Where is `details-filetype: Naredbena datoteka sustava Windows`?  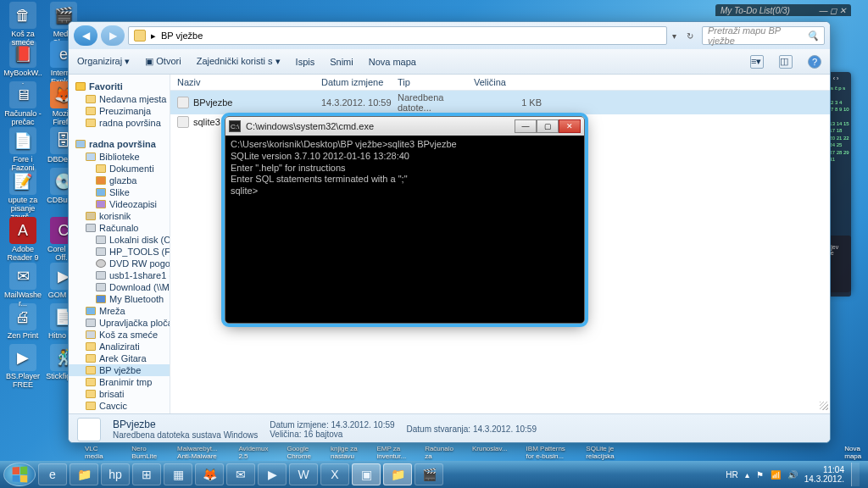
details-filetype: Naredbena datoteka sustava Windows is located at coordinates (185, 435).